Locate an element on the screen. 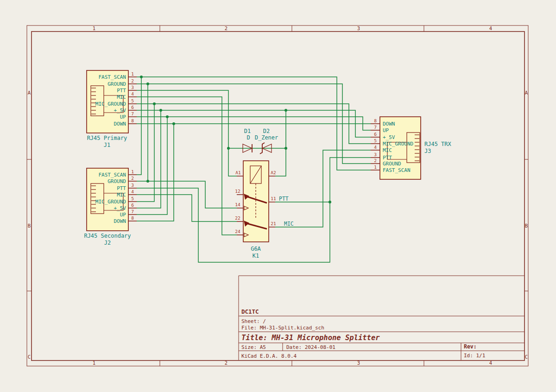  junction-dots is located at coordinates (235, 139).